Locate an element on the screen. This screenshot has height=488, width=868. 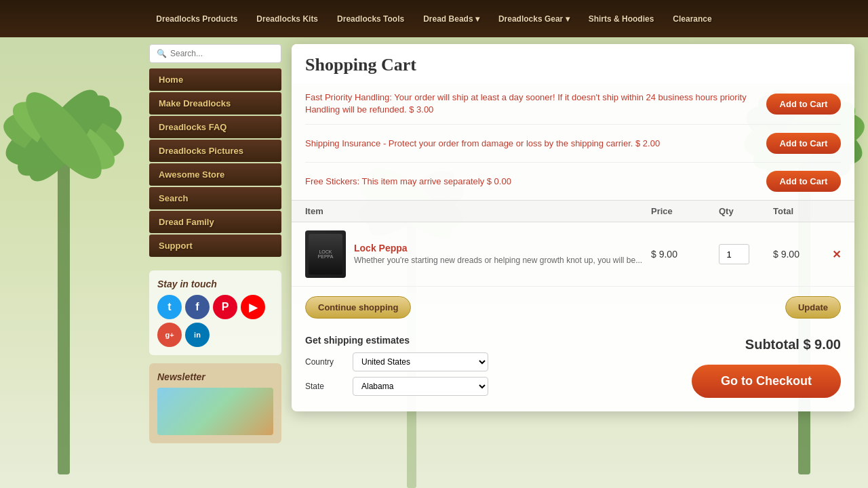
sidebar-item-support: Support is located at coordinates (216, 245).